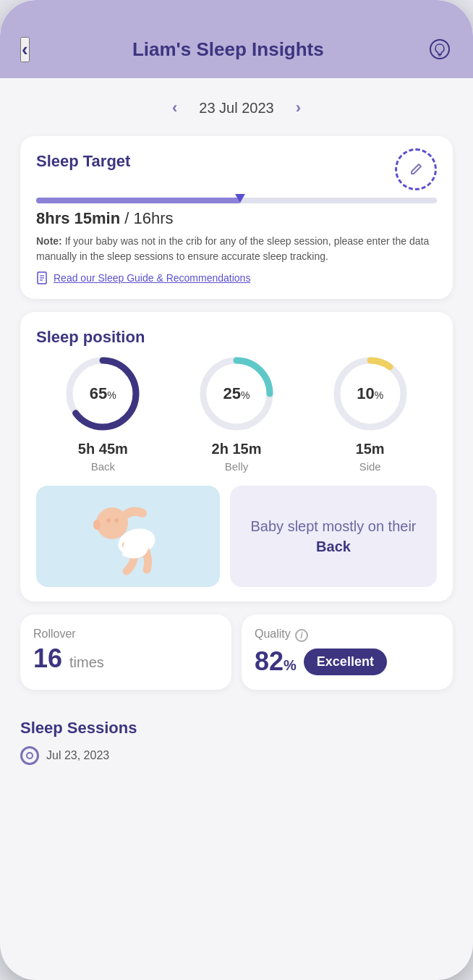  What do you see at coordinates (237, 449) in the screenshot?
I see `belly-time: 2h 15m` at bounding box center [237, 449].